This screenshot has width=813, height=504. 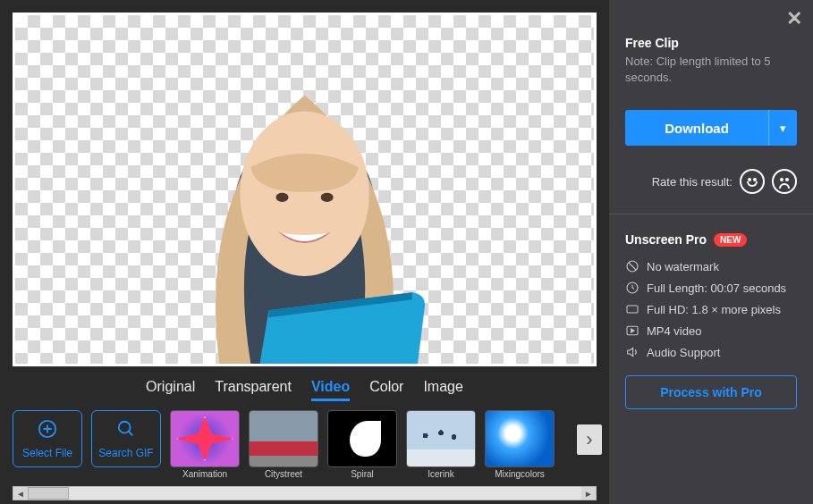 I want to click on plus-circle-icon, so click(x=47, y=431).